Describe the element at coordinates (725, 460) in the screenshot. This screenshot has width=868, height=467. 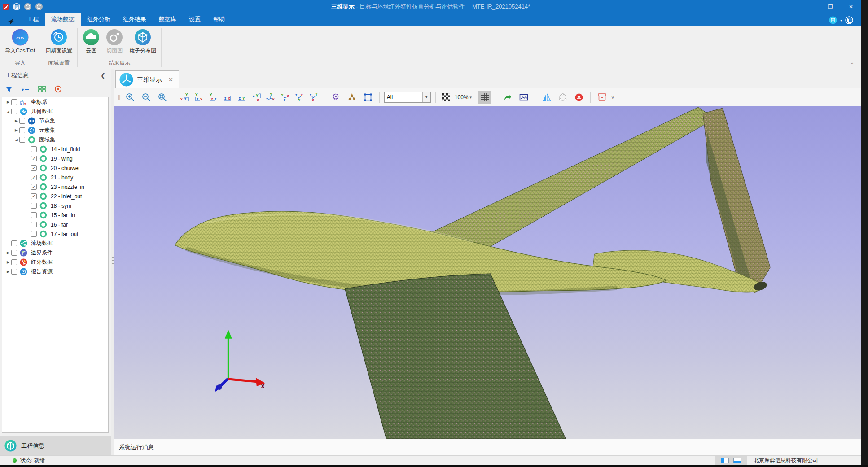
I see `layout-left-panel-icon` at that location.